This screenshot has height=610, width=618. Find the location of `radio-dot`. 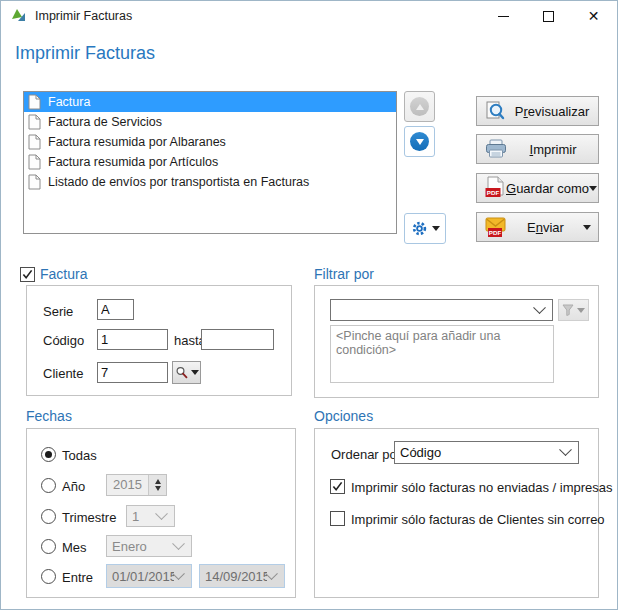

radio-dot is located at coordinates (48, 454).